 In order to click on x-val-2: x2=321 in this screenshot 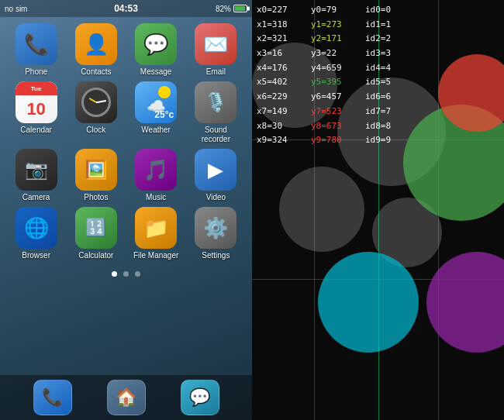, I will do `click(283, 39)`.